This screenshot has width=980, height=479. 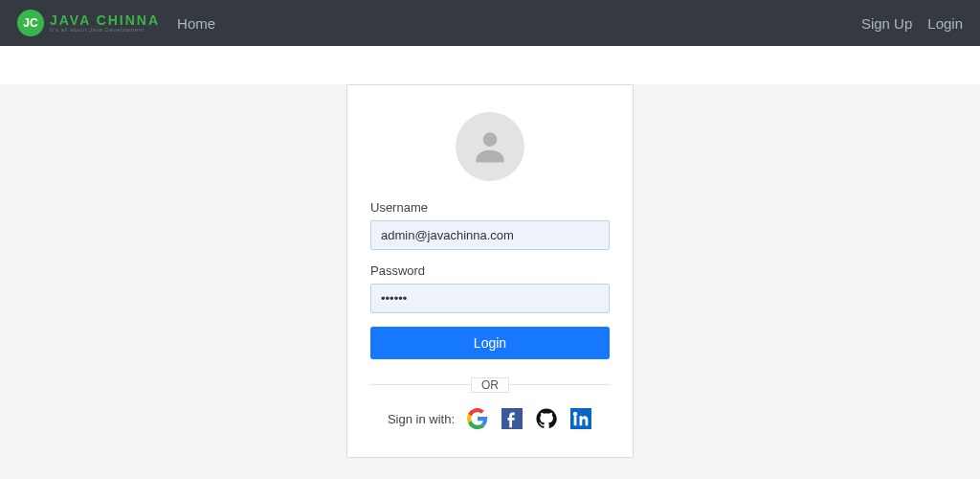 What do you see at coordinates (105, 30) in the screenshot?
I see `brand-tagline: It's all about Java Development` at bounding box center [105, 30].